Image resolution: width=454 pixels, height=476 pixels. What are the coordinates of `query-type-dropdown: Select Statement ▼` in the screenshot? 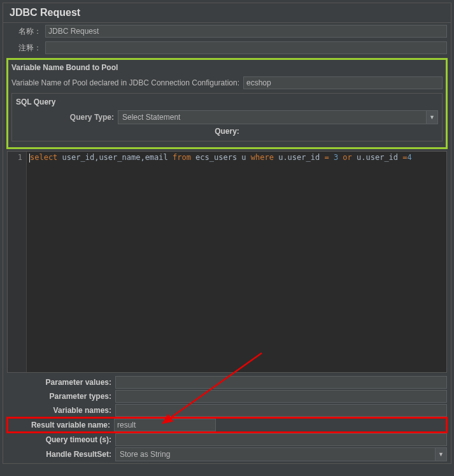 It's located at (278, 117).